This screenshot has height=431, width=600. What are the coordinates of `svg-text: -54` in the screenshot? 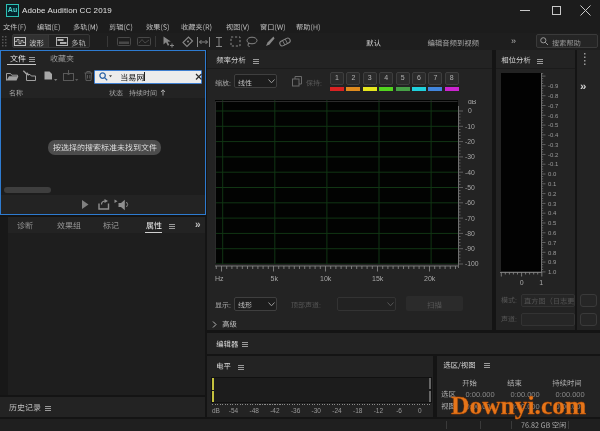 It's located at (234, 410).